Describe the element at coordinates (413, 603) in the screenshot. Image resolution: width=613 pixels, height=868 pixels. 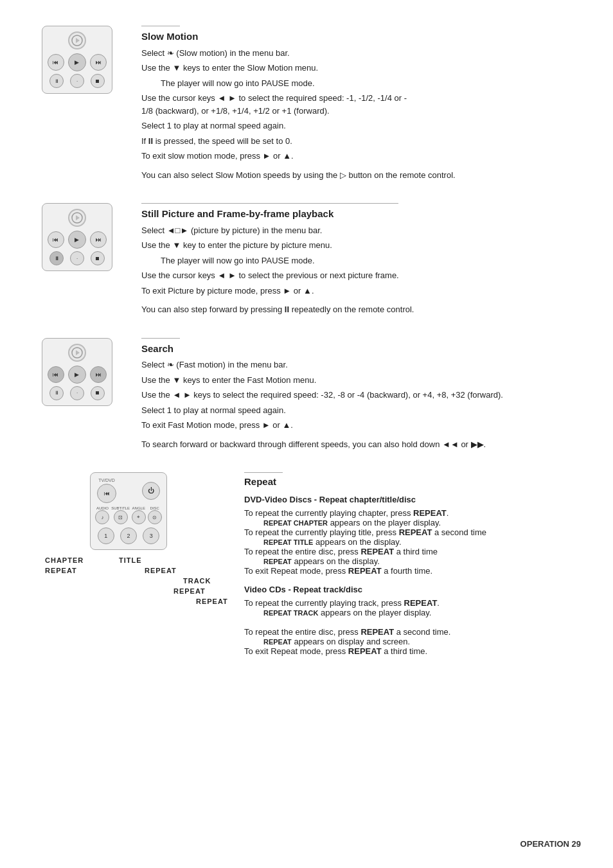
I see `vcd-line1: To repeat the currently playing track, p…` at that location.